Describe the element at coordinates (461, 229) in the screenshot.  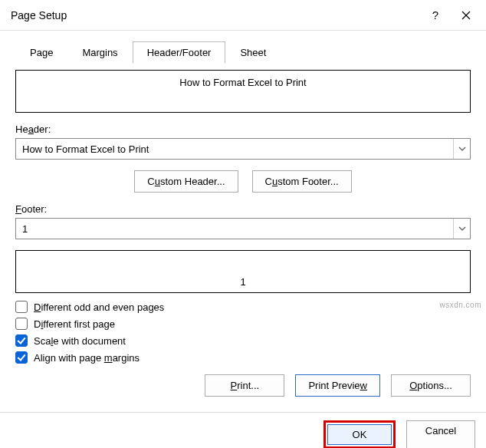
I see `footer-select-caret` at that location.